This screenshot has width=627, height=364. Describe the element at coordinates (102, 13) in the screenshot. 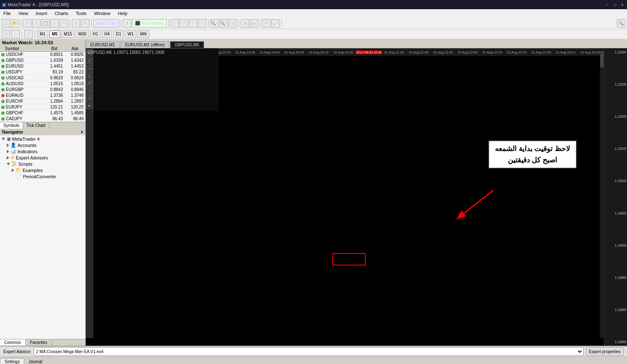

I see `menu-window: Window` at that location.